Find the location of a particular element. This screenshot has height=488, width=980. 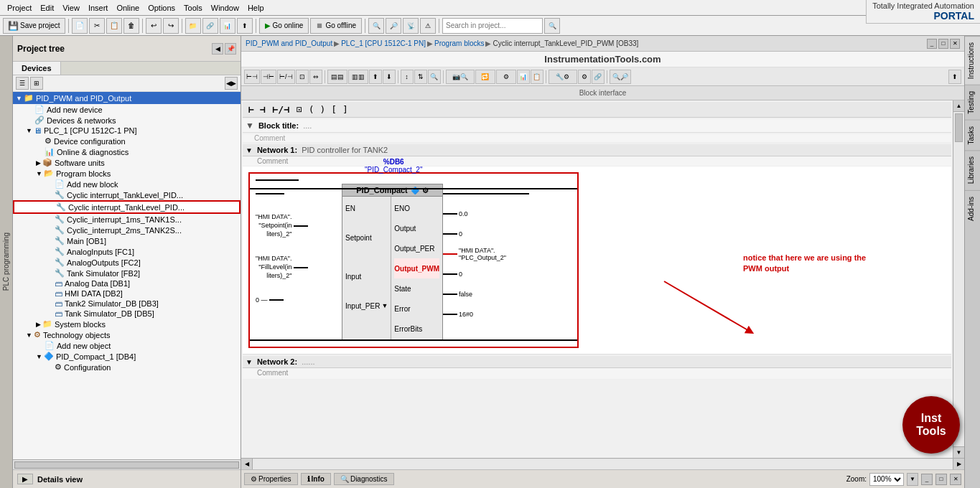

tree-arrows-btn: ◀▶ is located at coordinates (231, 83).